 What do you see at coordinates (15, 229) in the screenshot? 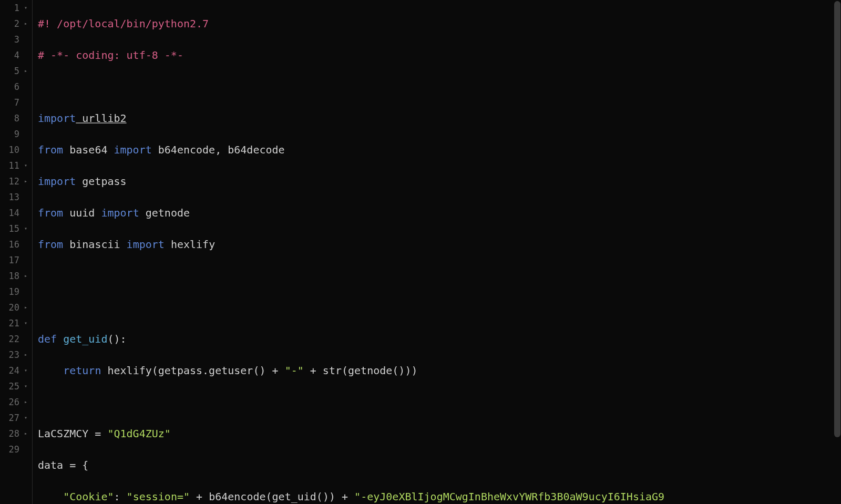
I see `gutter-row: 15▾` at bounding box center [15, 229].